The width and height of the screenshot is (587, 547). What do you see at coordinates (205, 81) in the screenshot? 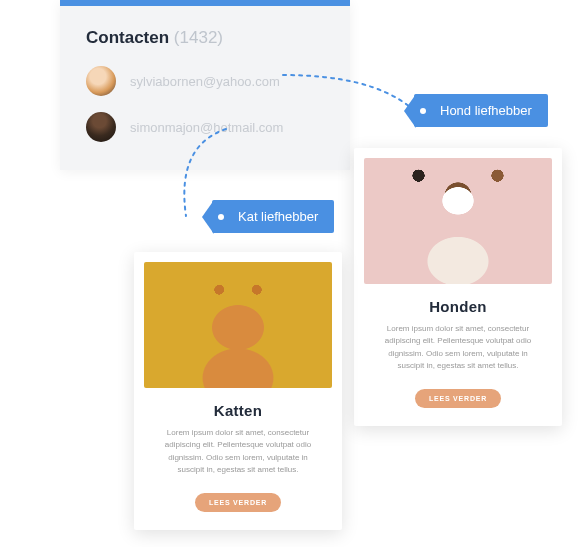
I see `contact-row: sylviabornen@yahoo.com` at bounding box center [205, 81].